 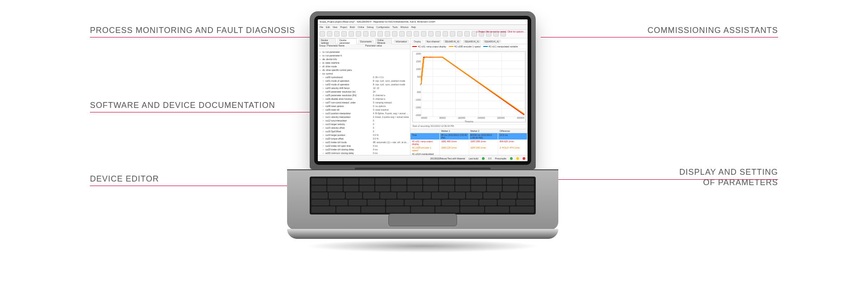 I want to click on menu-item: Help, so click(x=414, y=27).